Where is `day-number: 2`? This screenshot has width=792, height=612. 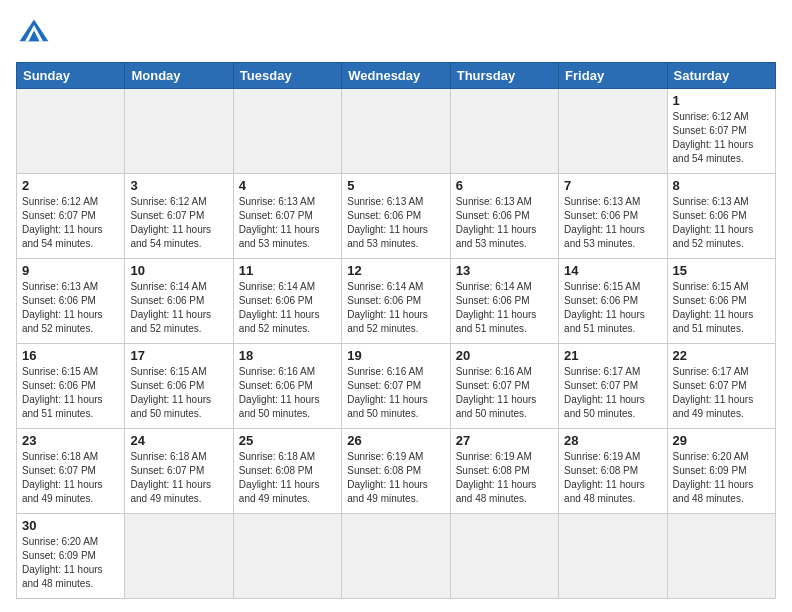 day-number: 2 is located at coordinates (70, 186).